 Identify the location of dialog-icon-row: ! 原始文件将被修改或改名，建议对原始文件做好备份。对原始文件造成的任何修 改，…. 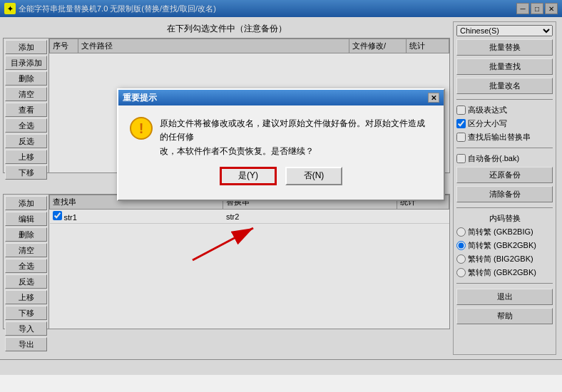
(281, 138).